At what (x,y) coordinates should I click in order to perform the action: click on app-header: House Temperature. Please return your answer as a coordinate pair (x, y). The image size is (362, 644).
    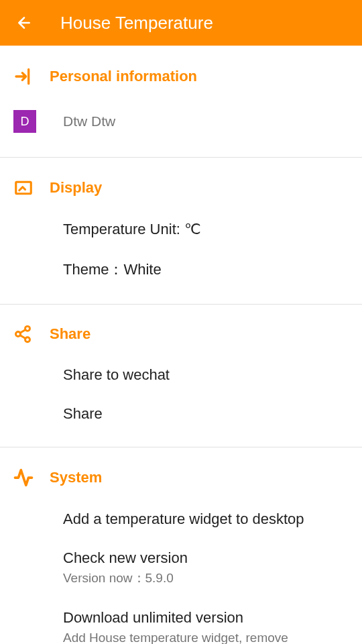
    Looking at the image, I should click on (181, 23).